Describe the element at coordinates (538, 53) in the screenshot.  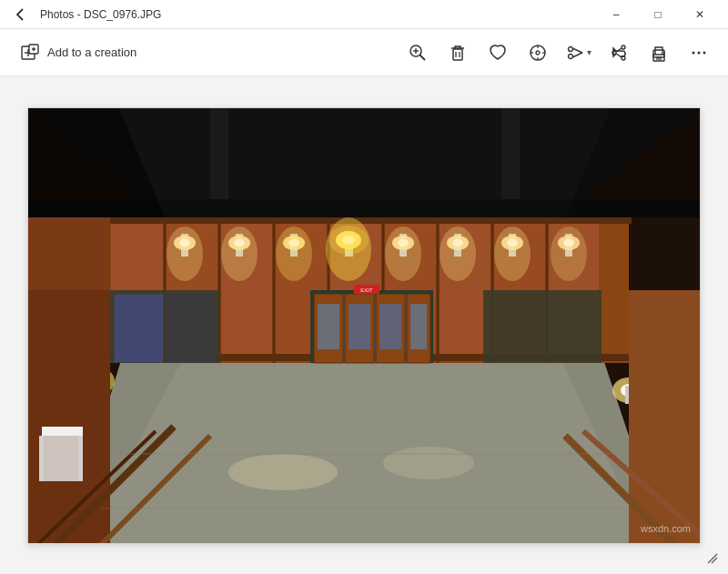
I see `edit-button` at that location.